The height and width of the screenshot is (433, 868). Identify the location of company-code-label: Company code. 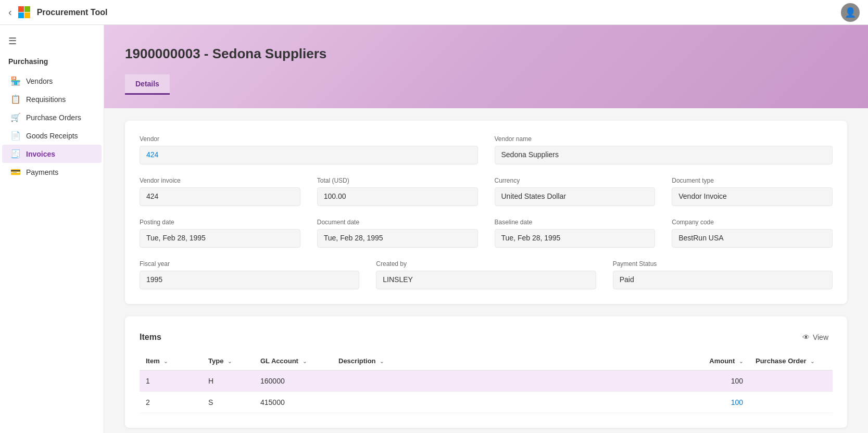
(752, 222).